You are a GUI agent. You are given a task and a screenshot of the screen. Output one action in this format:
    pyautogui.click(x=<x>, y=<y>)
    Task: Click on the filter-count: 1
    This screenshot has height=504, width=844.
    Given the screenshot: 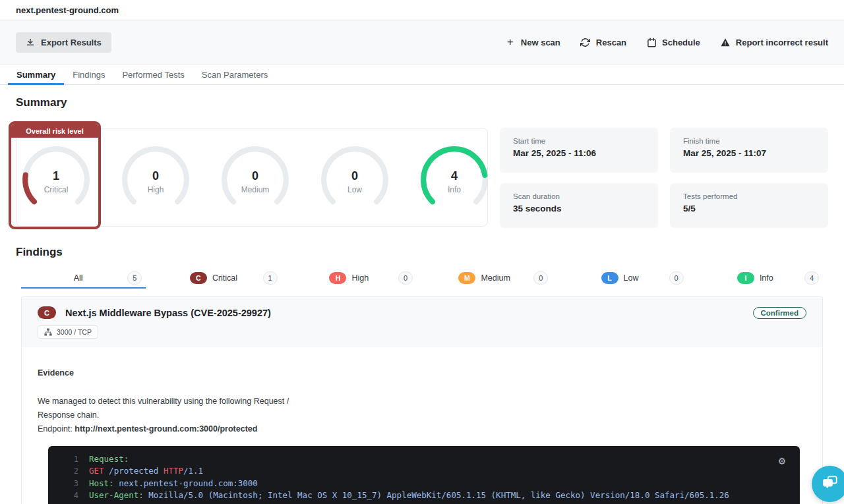 What is the action you would take?
    pyautogui.click(x=270, y=278)
    